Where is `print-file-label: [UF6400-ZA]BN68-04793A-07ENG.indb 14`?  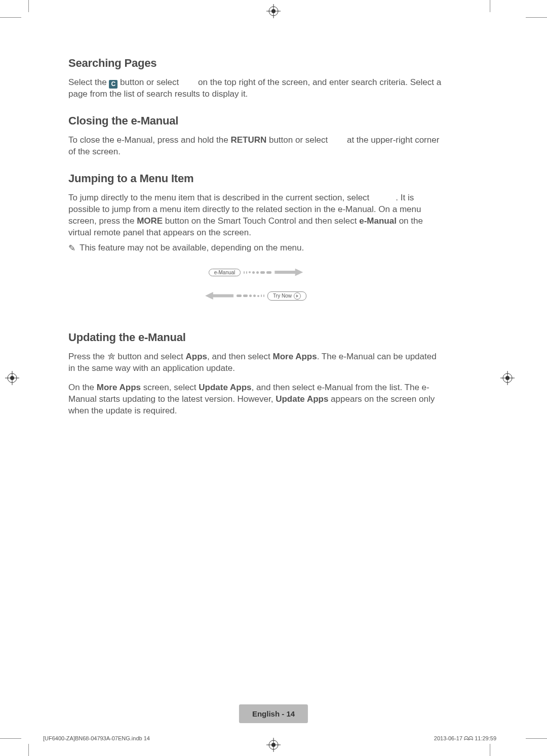
print-file-label: [UF6400-ZA]BN68-04793A-07ENG.indb 14 is located at coordinates (96, 739).